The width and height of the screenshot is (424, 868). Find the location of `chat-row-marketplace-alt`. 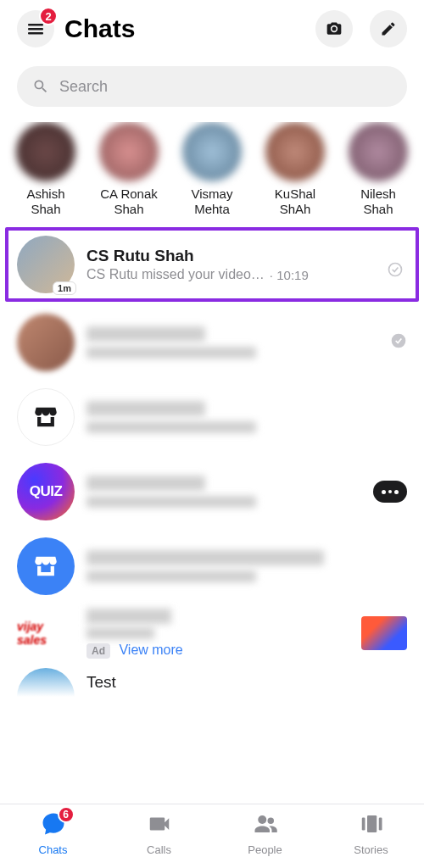

chat-row-marketplace-alt is located at coordinates (212, 566).